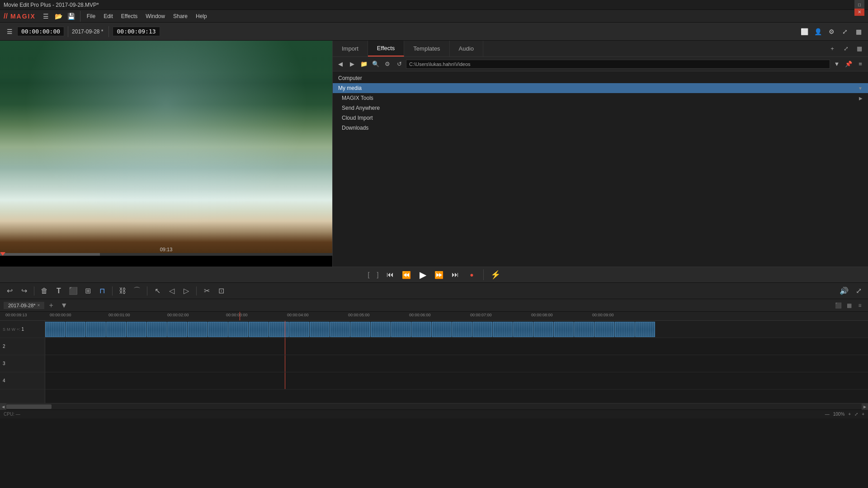  I want to click on timeline-tab-main: 2017-09-28* ×, so click(24, 305).